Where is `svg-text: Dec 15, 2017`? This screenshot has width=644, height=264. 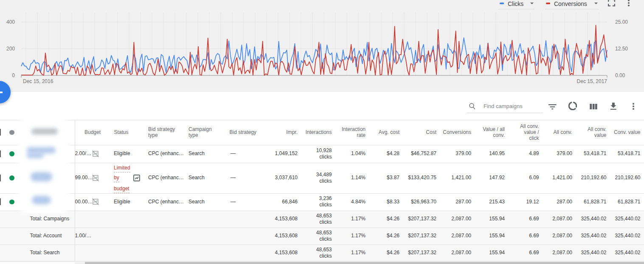 svg-text: Dec 15, 2017 is located at coordinates (592, 81).